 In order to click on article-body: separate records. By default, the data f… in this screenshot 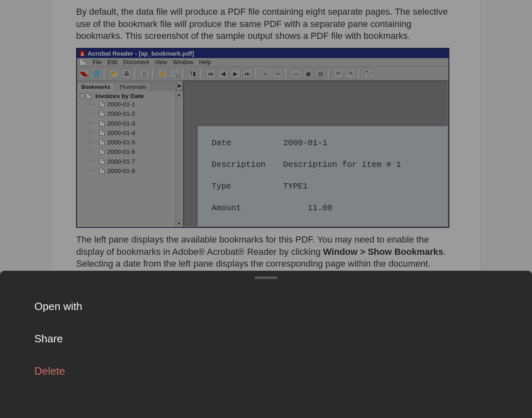, I will do `click(266, 21)`.